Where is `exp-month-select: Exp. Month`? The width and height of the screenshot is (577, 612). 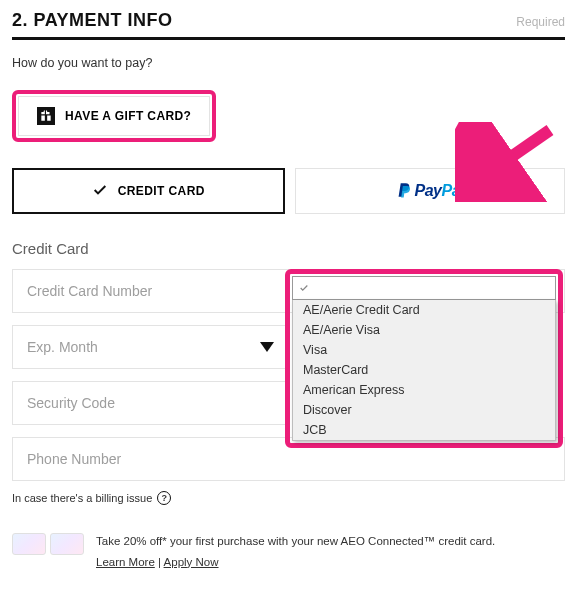 exp-month-select: Exp. Month is located at coordinates (150, 347).